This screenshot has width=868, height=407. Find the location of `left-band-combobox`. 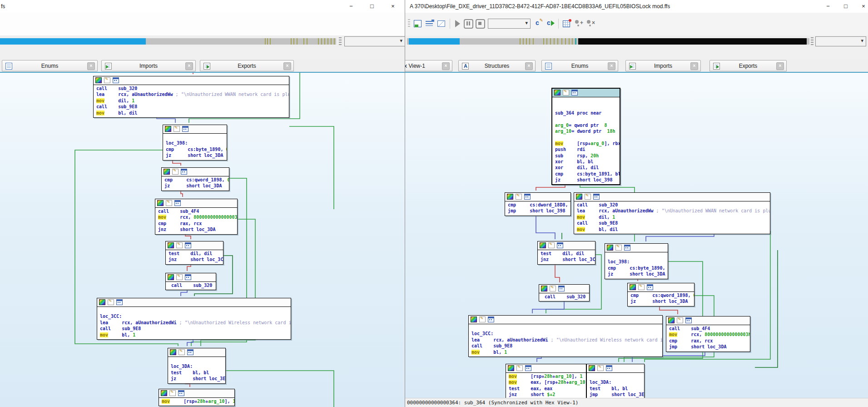

left-band-combobox is located at coordinates (374, 41).